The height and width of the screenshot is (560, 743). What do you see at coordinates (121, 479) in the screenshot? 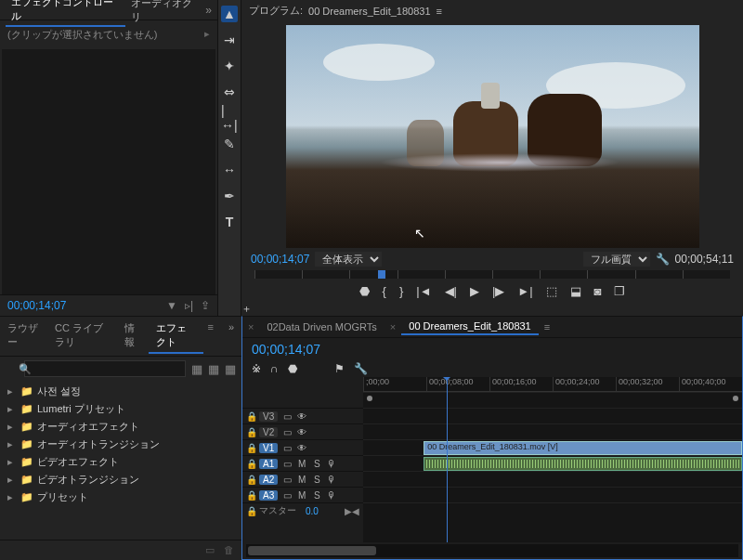
I see `effects-folder: ▸📁ビデオトランジション` at bounding box center [121, 479].